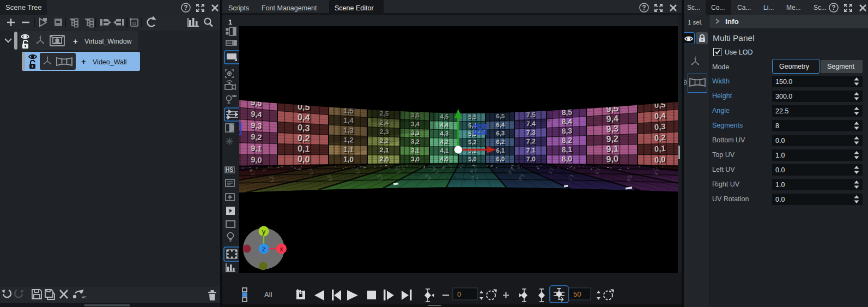  What do you see at coordinates (531, 159) in the screenshot?
I see `svg-text: 7,0` at bounding box center [531, 159].